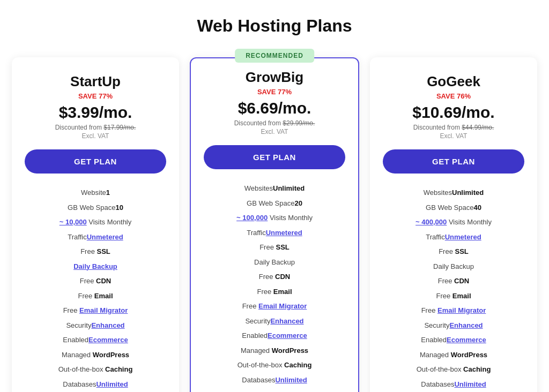 This screenshot has width=549, height=392. Describe the element at coordinates (274, 77) in the screenshot. I see `plan-name-growbig: GrowBig` at that location.